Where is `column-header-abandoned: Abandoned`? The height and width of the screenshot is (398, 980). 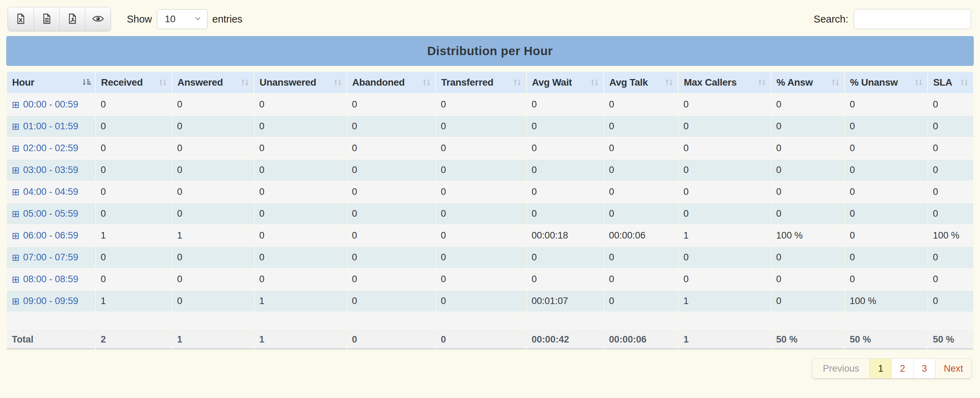
column-header-abandoned: Abandoned is located at coordinates (391, 83).